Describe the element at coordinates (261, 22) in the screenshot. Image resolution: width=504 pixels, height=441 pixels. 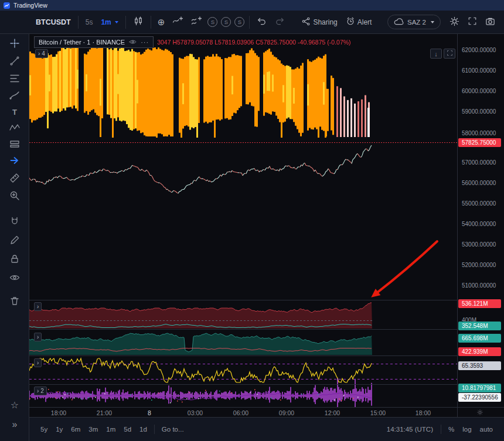
I see `undo-icon` at that location.